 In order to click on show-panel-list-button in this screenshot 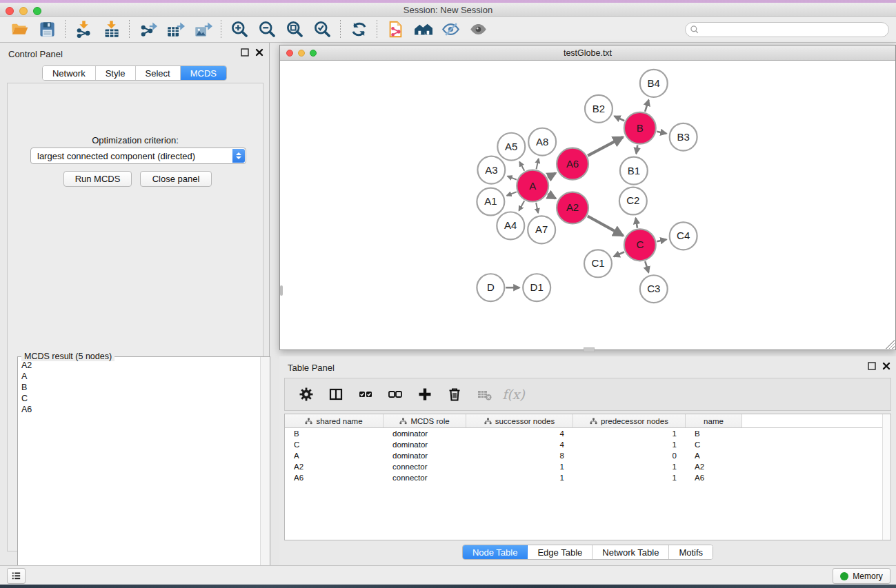, I will do `click(17, 576)`.